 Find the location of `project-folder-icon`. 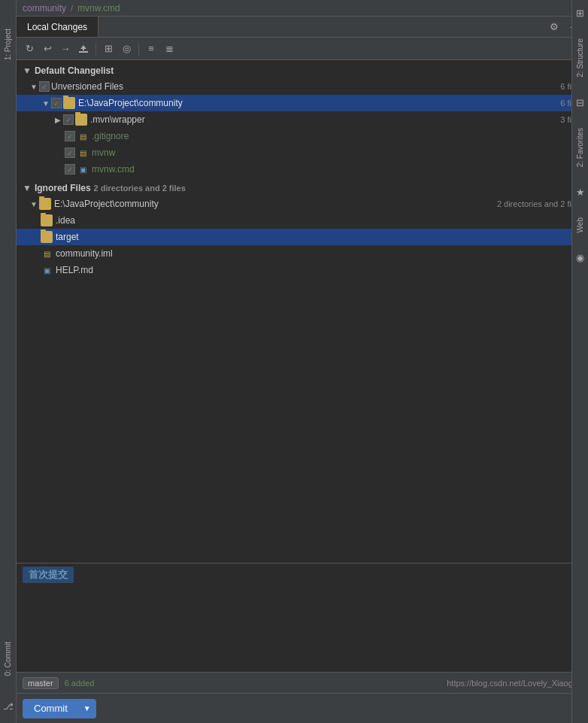

project-folder-icon is located at coordinates (69, 103).